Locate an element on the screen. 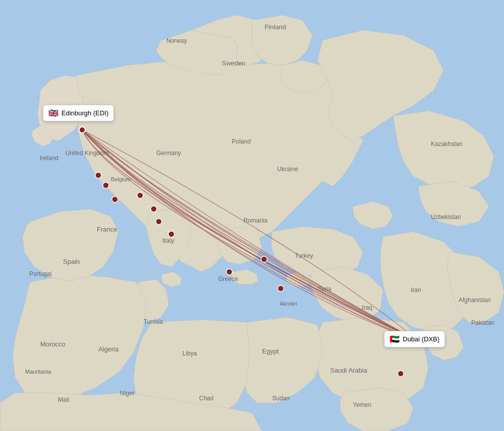 This screenshot has width=504, height=431. svg-text: Belgium is located at coordinates (121, 179).